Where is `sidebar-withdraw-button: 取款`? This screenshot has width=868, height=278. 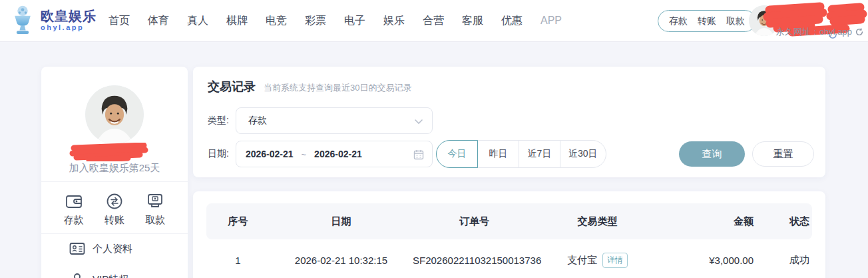
sidebar-withdraw-button: 取款 is located at coordinates (155, 210).